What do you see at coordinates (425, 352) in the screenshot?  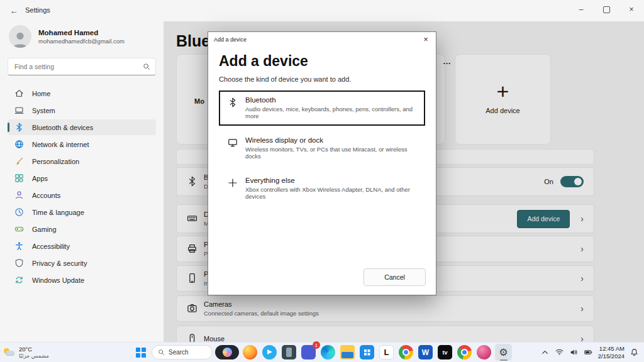 I see `taskbar-app-word: W` at bounding box center [425, 352].